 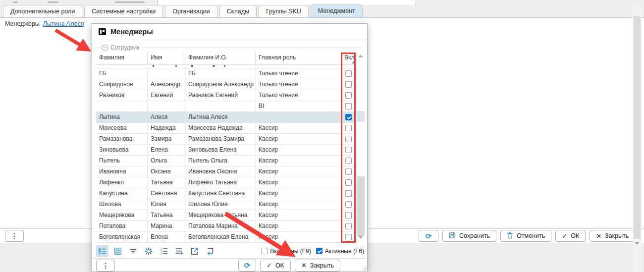 What do you see at coordinates (337, 11) in the screenshot?
I see `tab-5: Менеджмент` at bounding box center [337, 11].